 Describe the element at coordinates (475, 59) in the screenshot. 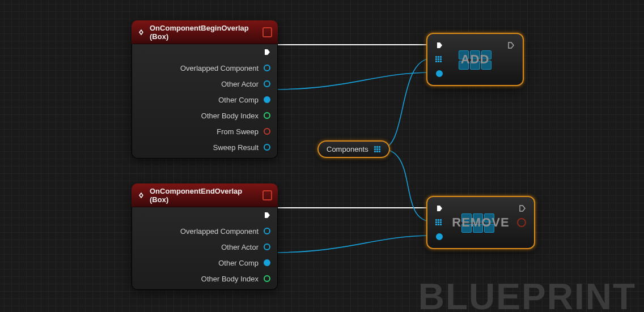

I see `array-add-node: ADD` at that location.